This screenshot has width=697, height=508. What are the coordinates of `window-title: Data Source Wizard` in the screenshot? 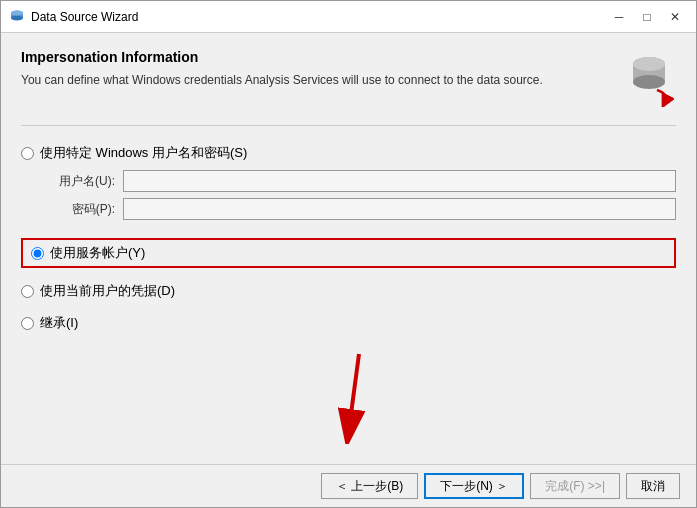 It's located at (84, 17).